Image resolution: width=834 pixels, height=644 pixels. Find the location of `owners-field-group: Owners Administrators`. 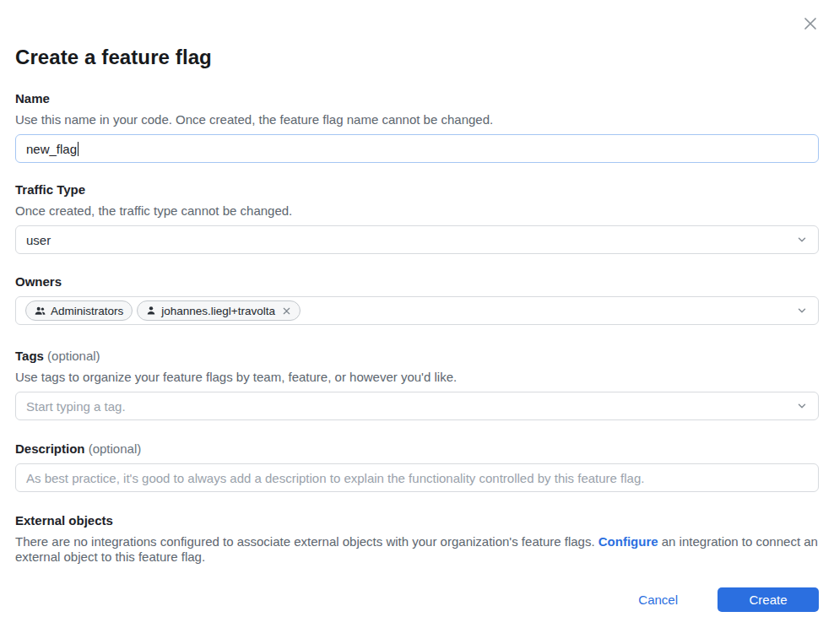

owners-field-group: Owners Administrators is located at coordinates (417, 300).